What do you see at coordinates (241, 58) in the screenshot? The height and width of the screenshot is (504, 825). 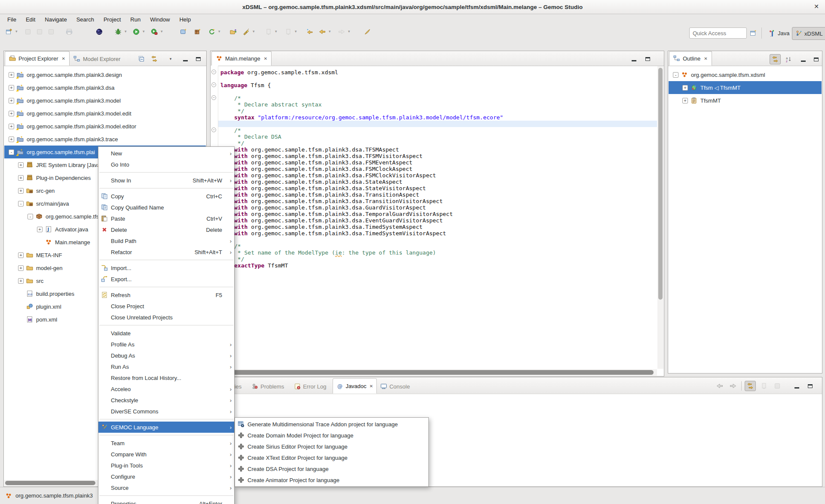 I see `tab-main-melange: Main.melange ✕` at bounding box center [241, 58].